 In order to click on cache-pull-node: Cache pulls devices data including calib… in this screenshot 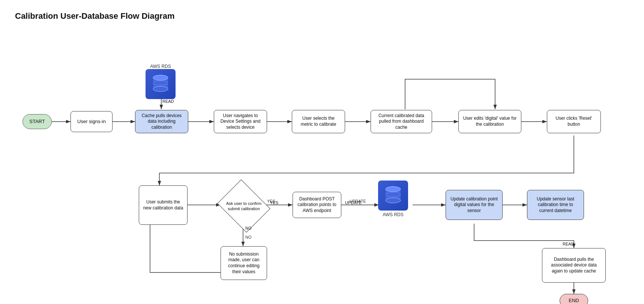, I will do `click(162, 122)`.